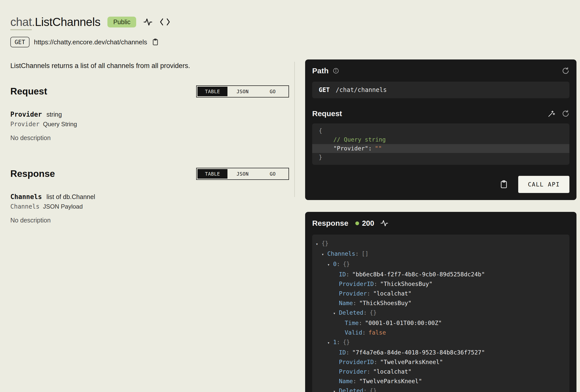  I want to click on tree-key: Time, so click(352, 323).